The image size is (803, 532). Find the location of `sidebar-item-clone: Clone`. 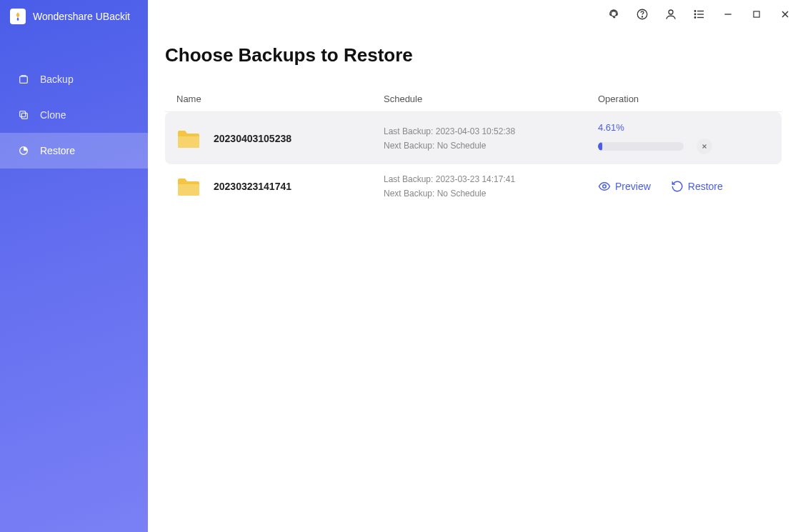

sidebar-item-clone: Clone is located at coordinates (74, 115).